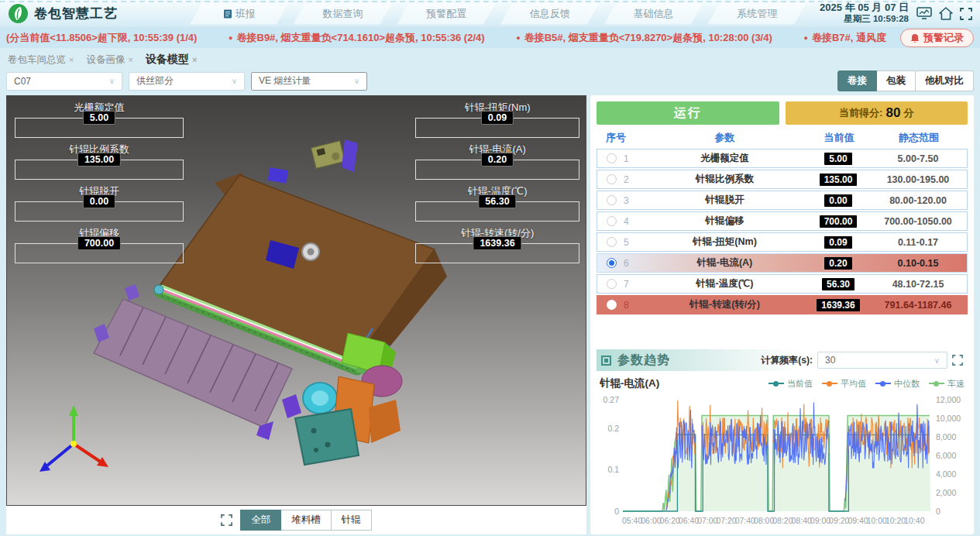 The width and height of the screenshot is (980, 536). I want to click on table-row-param-6: 6针辊-电流(A)0.200.10-0.15, so click(782, 263).